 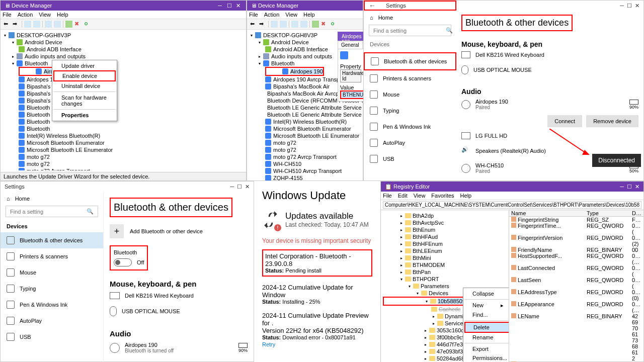 What do you see at coordinates (487, 349) in the screenshot?
I see `ctx-export: Export` at bounding box center [487, 349].